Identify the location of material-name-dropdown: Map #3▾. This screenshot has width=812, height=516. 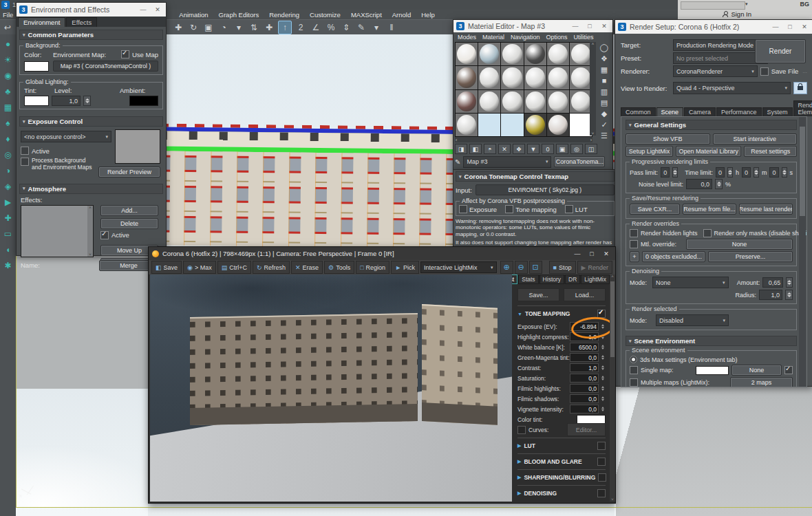
(507, 162).